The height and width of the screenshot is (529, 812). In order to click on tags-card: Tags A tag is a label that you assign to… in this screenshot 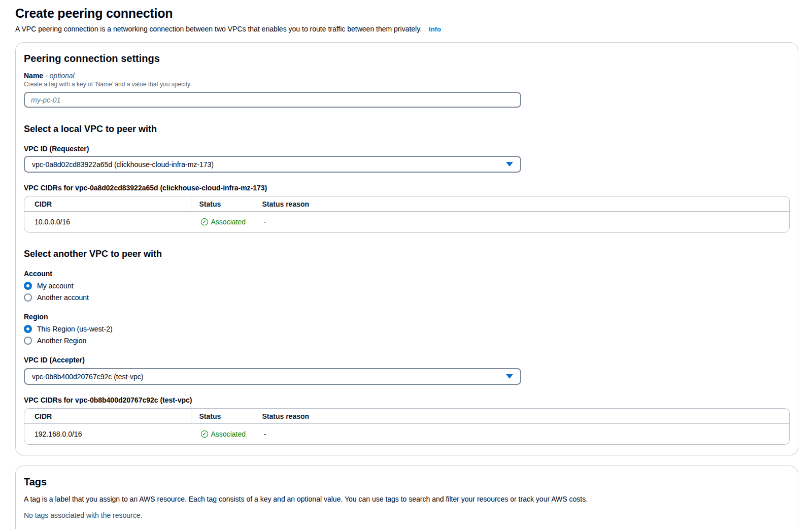, I will do `click(407, 498)`.